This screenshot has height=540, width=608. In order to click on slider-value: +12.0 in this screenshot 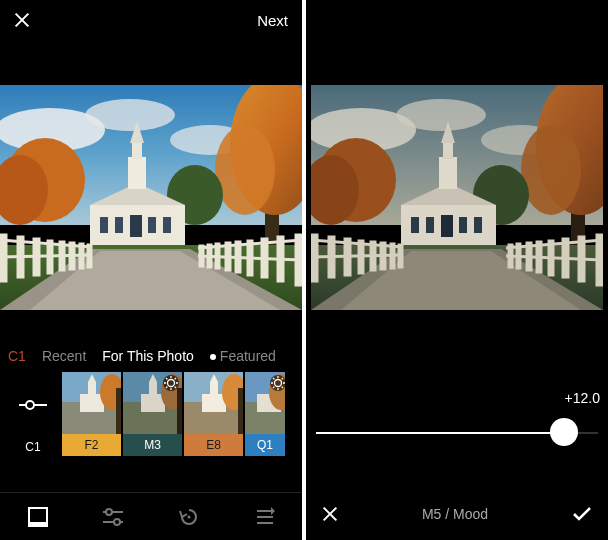, I will do `click(582, 398)`.